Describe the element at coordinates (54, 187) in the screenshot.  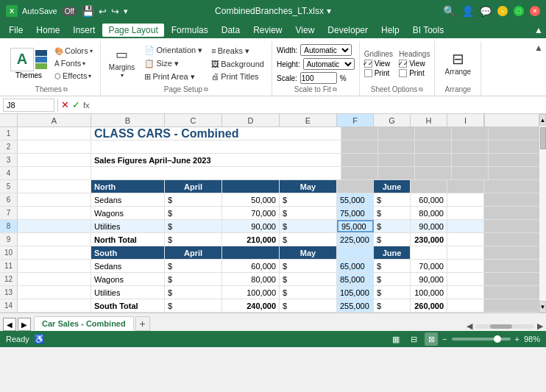
I see `cell-A5` at that location.